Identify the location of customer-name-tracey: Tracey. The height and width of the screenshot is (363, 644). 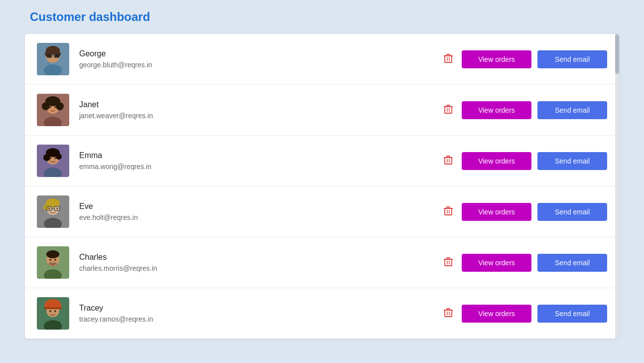
(261, 308).